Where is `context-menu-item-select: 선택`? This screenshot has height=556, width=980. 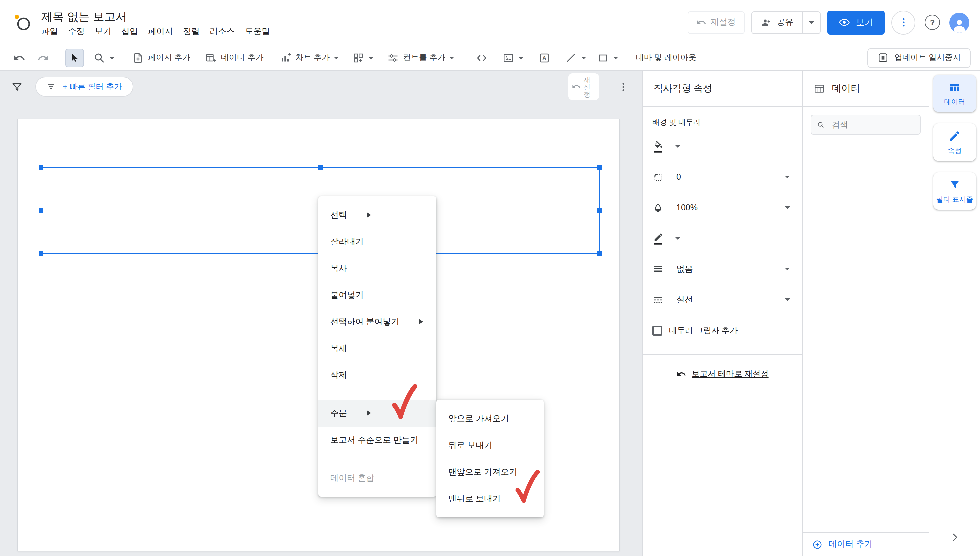 context-menu-item-select: 선택 is located at coordinates (377, 215).